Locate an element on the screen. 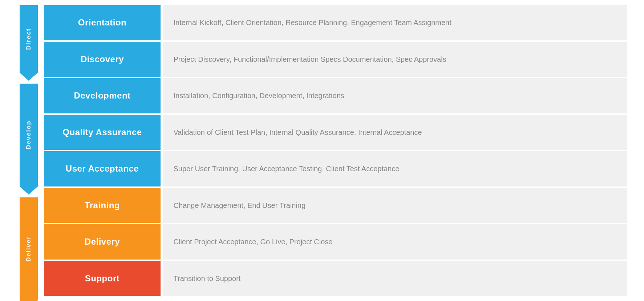 The width and height of the screenshot is (644, 301). deliver-arrow: Deliver is located at coordinates (29, 249).